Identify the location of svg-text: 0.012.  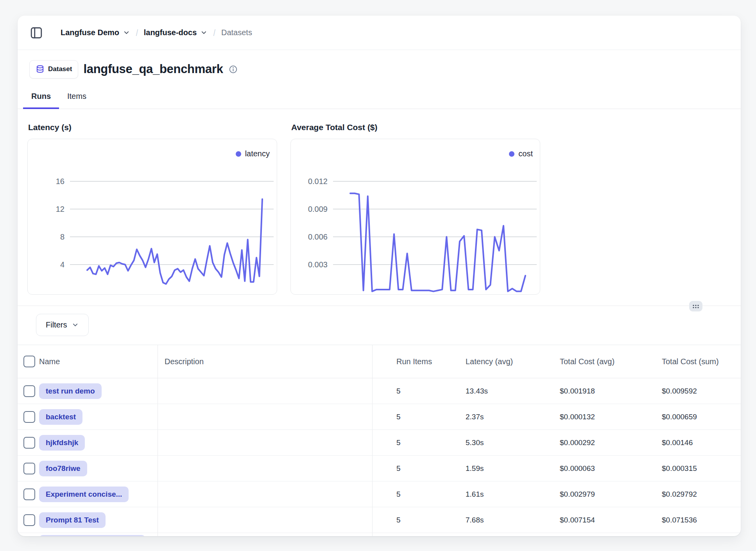
(318, 181).